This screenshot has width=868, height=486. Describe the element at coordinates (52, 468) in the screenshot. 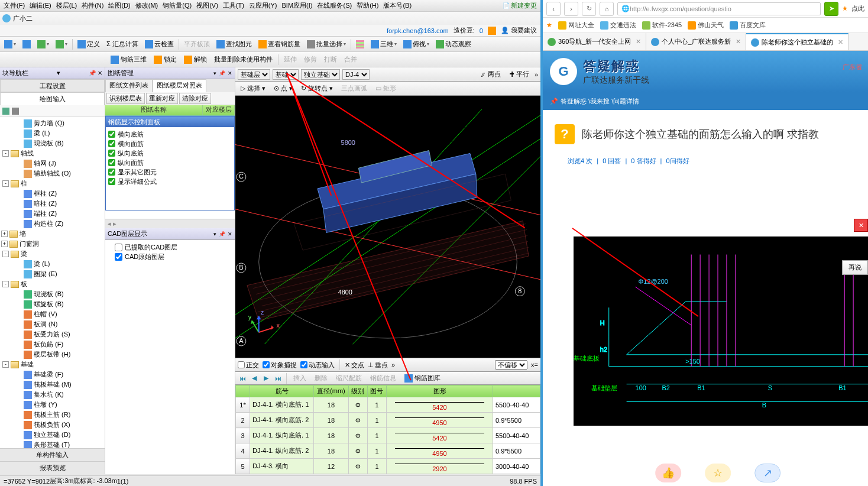

I see `report-preview: 报表预览` at that location.